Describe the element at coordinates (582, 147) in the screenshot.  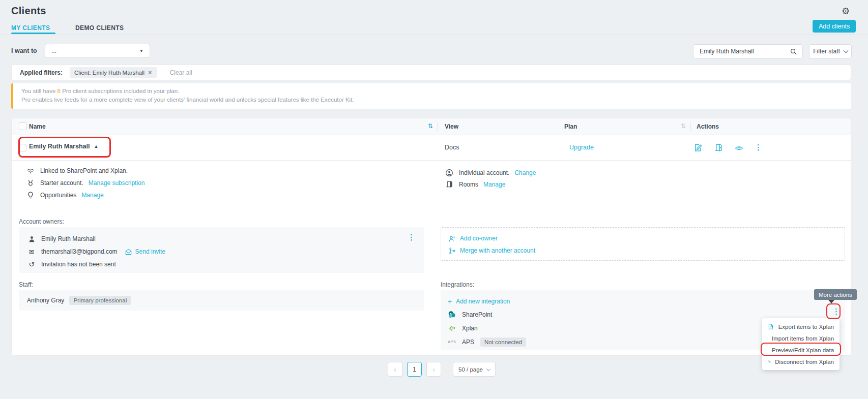
I see `upgrade-link: Upgrade` at that location.